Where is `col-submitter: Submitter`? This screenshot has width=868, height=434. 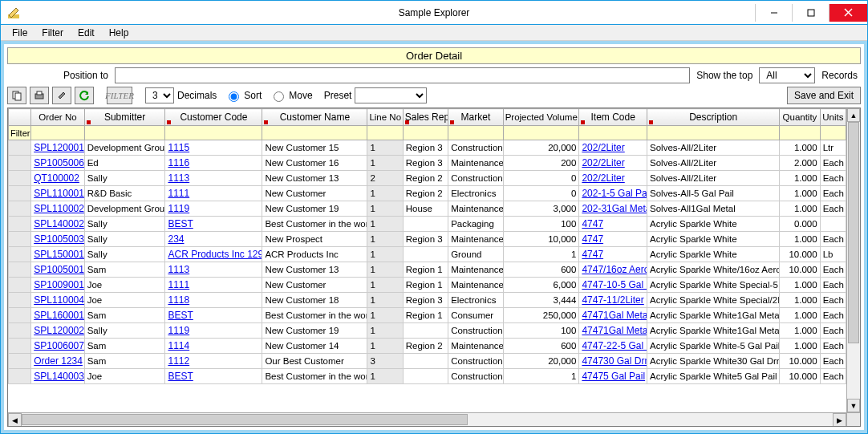 col-submitter: Submitter is located at coordinates (125, 117).